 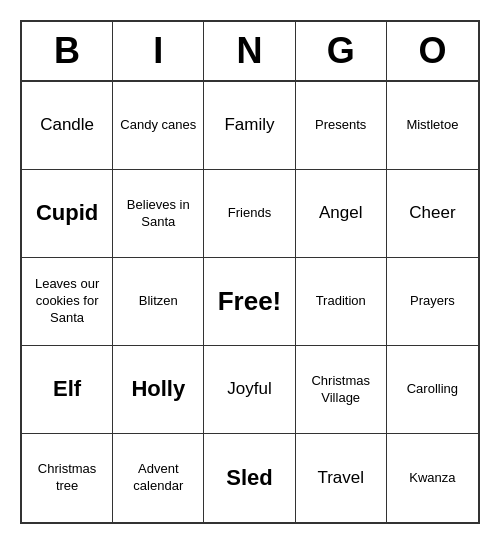 I want to click on header-letter: N, so click(x=250, y=51).